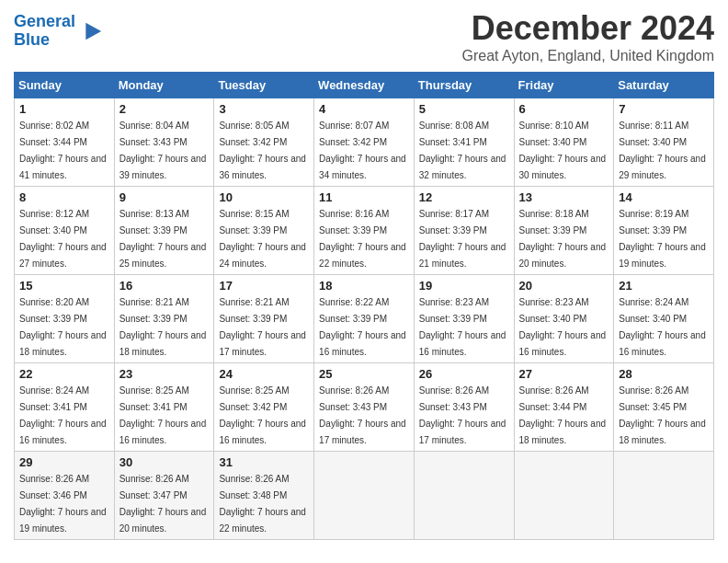 This screenshot has height=563, width=728. What do you see at coordinates (364, 231) in the screenshot?
I see `calendar-cell: 11 Sunrise: 8:16 AMSunset: 3:39 PMDaylig…` at bounding box center [364, 231].